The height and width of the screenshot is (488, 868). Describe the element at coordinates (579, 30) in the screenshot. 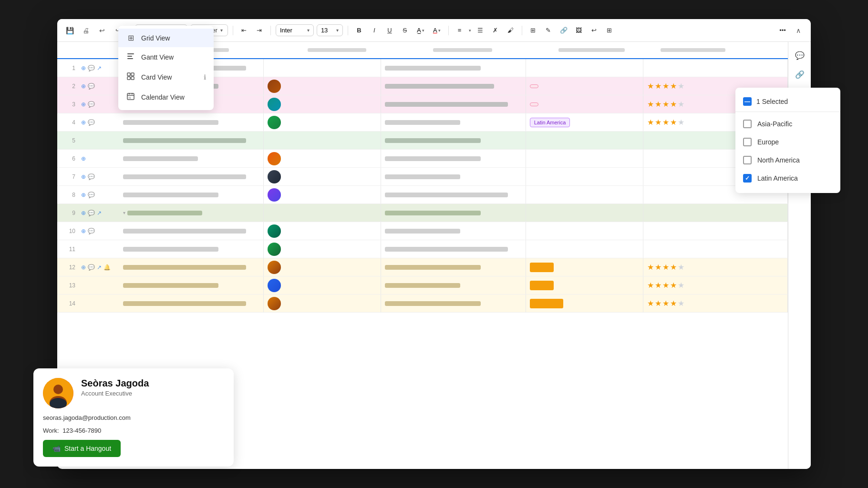

I see `image-btn: 🖼` at that location.